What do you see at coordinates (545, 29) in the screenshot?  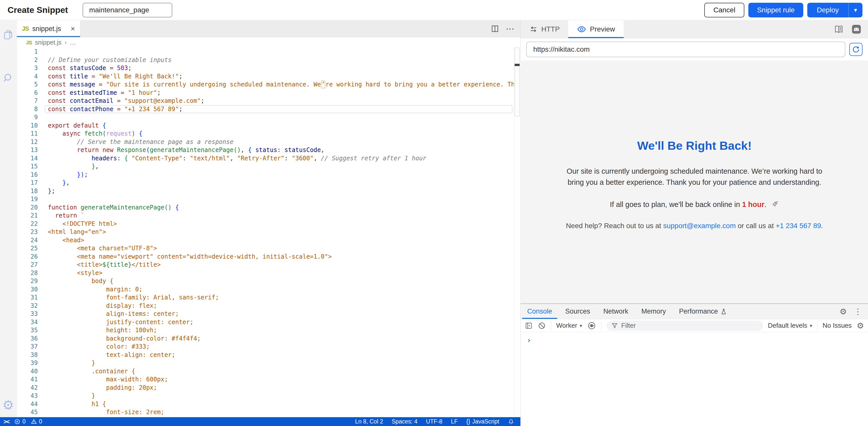 I see `tab-http: HTTP` at bounding box center [545, 29].